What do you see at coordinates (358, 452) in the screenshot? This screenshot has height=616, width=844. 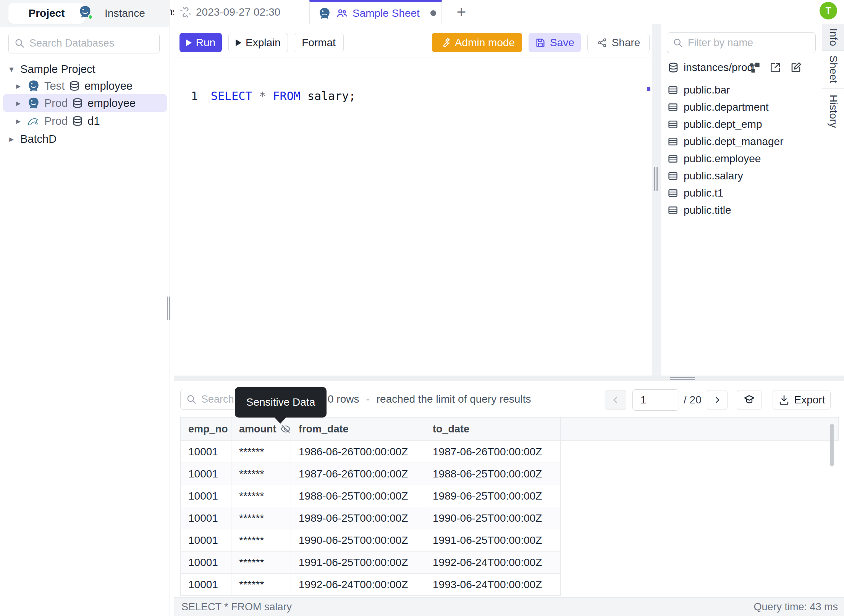 I see `cell: 1986-06-26T00:00:00Z` at bounding box center [358, 452].